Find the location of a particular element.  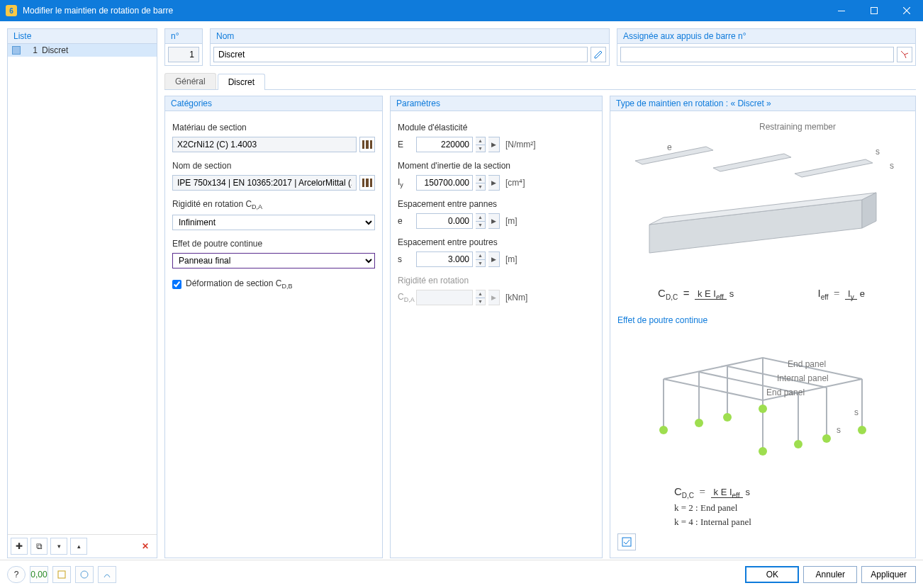

list-item-color-icon is located at coordinates (16, 50).